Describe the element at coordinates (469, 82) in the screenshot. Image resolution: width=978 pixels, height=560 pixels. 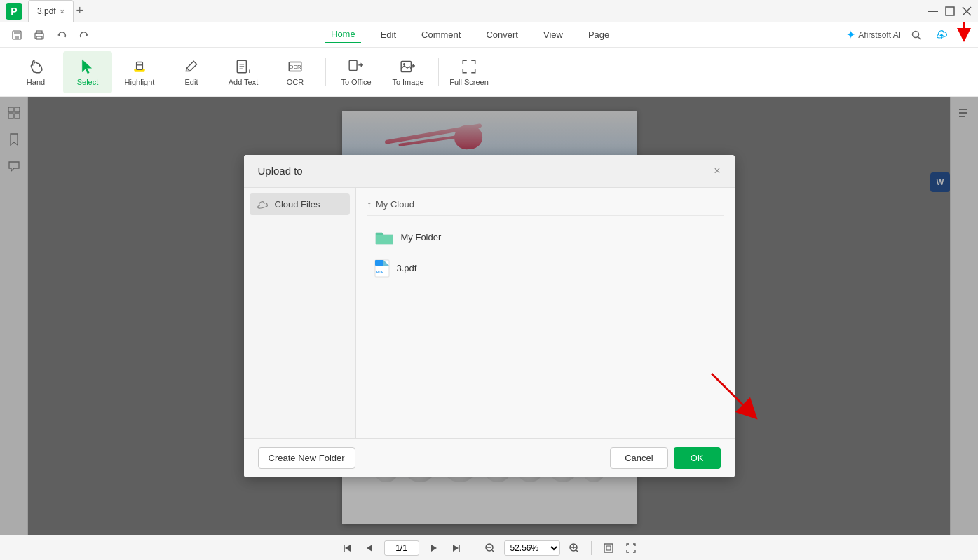
I see `fullscreen-label: Full Screen` at that location.